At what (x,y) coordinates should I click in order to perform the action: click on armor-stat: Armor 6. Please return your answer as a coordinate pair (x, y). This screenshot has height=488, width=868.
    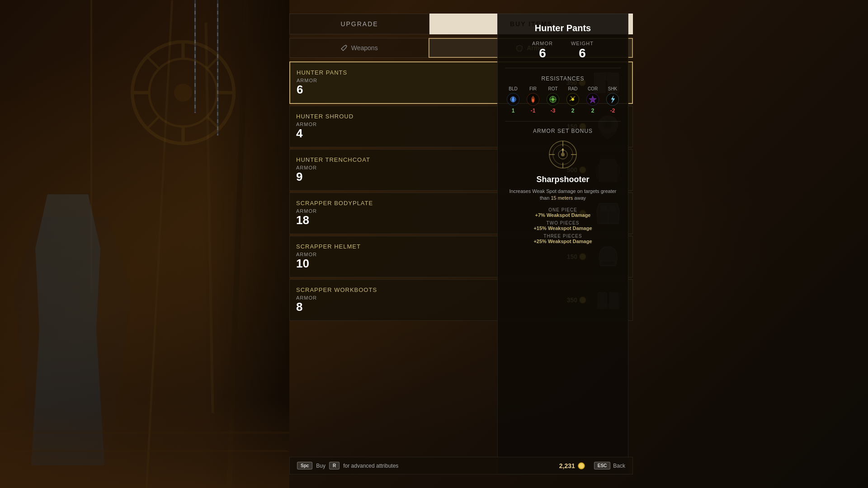
    Looking at the image, I should click on (542, 51).